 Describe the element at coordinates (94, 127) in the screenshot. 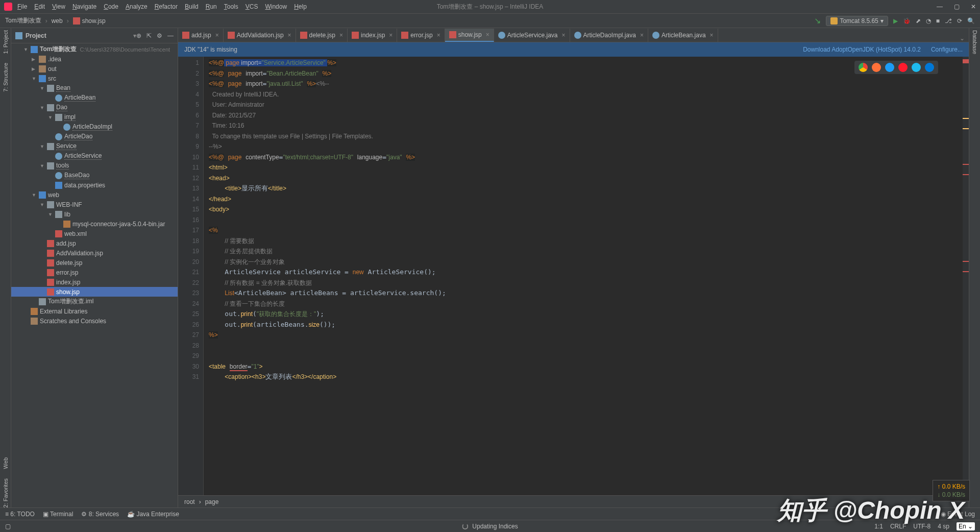

I see `tree-item: ArticleDaoImpl` at that location.